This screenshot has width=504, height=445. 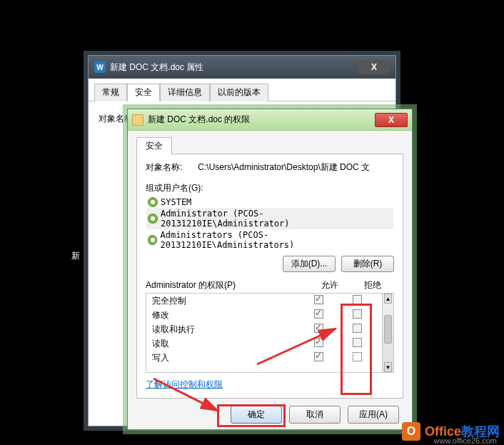 What do you see at coordinates (270, 189) in the screenshot?
I see `group-users-label: 组或用户名(G):` at bounding box center [270, 189].